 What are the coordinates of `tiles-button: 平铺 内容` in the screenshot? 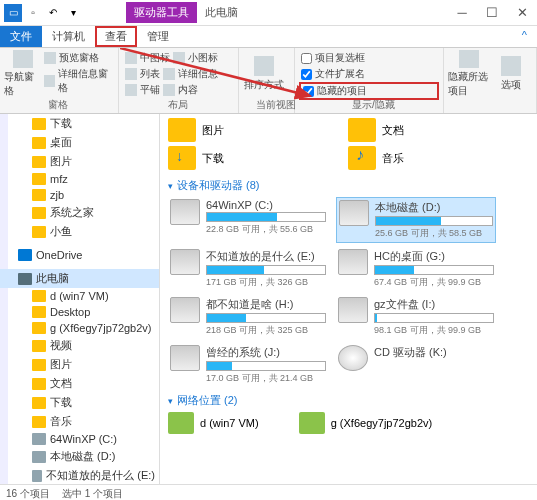 It's located at (178, 90).